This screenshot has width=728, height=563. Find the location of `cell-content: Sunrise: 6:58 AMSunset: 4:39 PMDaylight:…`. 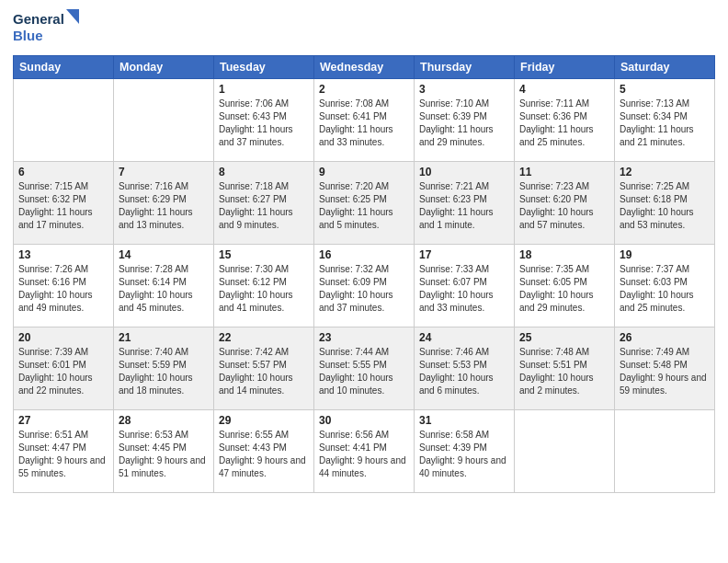

cell-content: Sunrise: 6:58 AMSunset: 4:39 PMDaylight:… is located at coordinates (464, 454).